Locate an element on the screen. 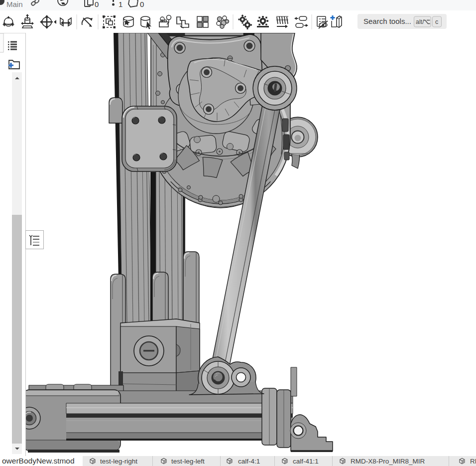  svg-text: alt/ is located at coordinates (420, 22).